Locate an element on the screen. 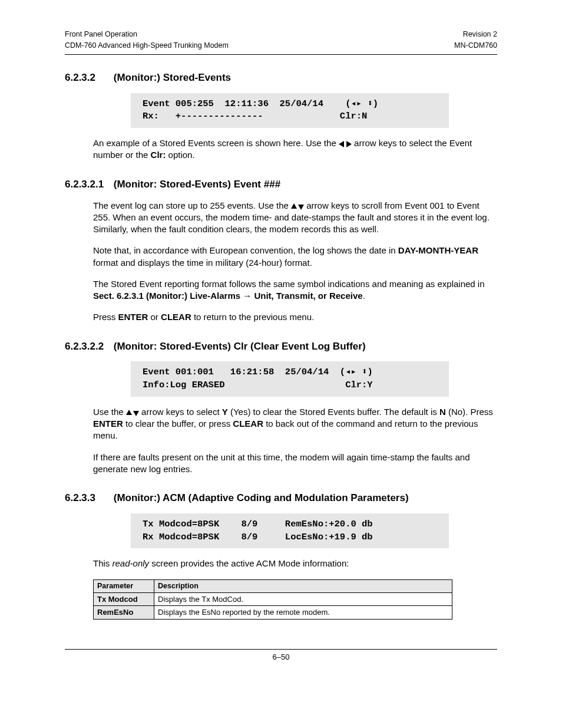 The width and height of the screenshot is (562, 728). table-header-row: Parameter Description is located at coordinates (273, 586).